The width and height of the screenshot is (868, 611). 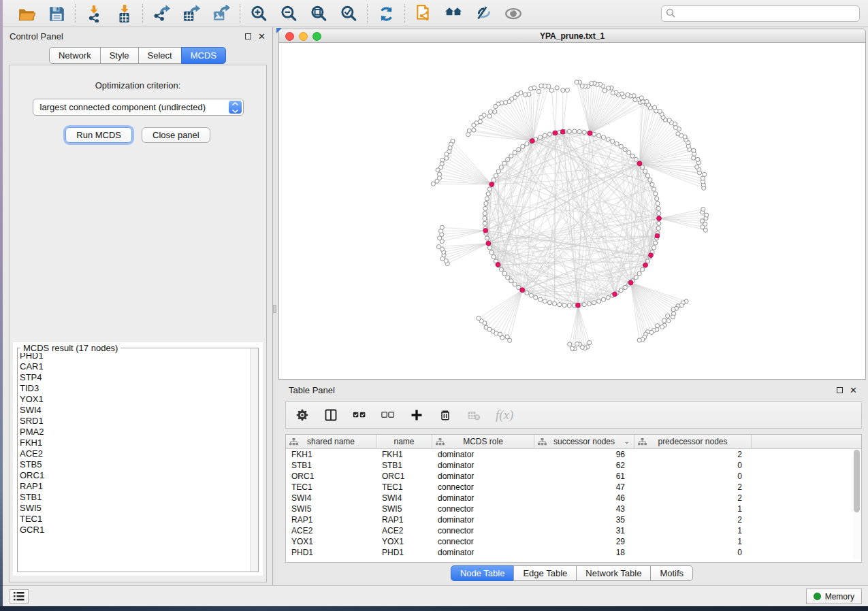 What do you see at coordinates (386, 14) in the screenshot?
I see `refresh-view-button` at bounding box center [386, 14].